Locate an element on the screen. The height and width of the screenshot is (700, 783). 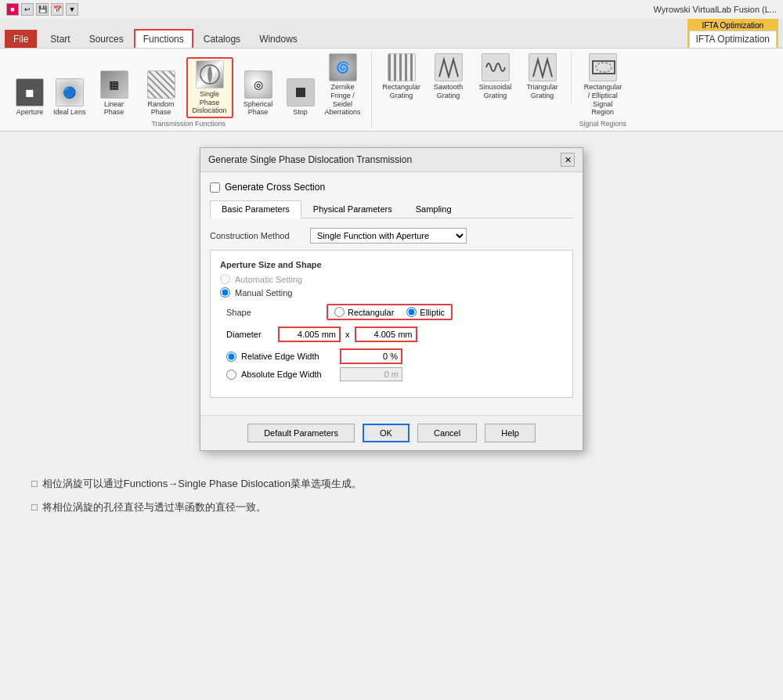
ribbon-item-triangular-grating: Triangular Grating is located at coordinates (543, 77).